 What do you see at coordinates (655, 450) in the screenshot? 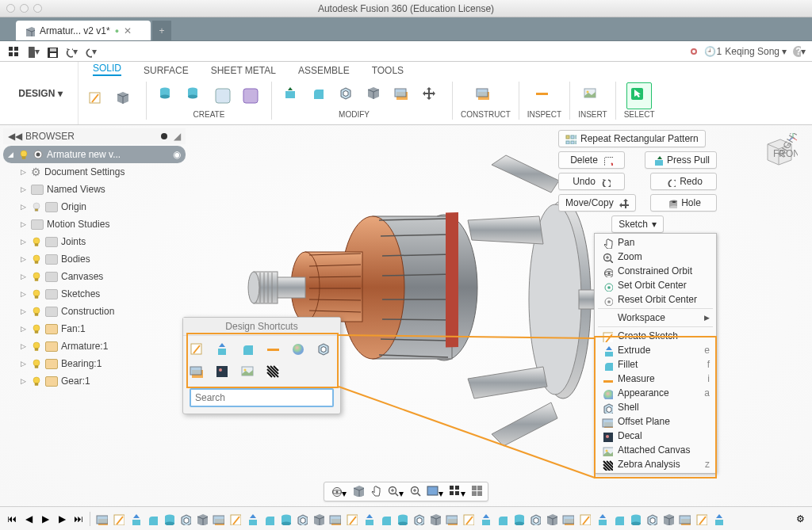
I see `menu-attached-canvas: Attached Canvas` at bounding box center [655, 450].